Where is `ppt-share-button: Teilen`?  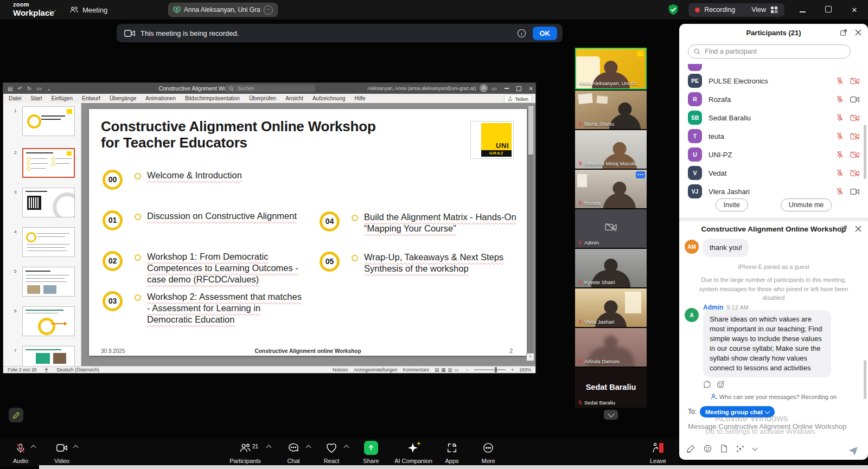
ppt-share-button: Teilen is located at coordinates (518, 99).